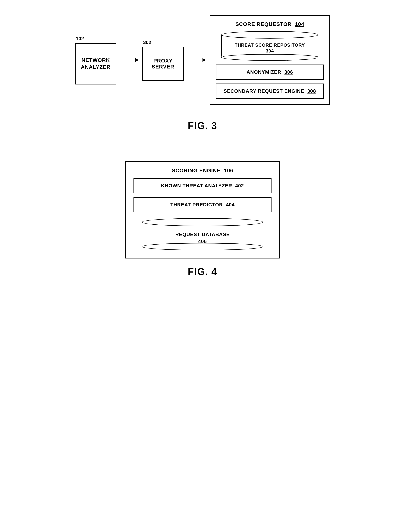  Describe the element at coordinates (270, 72) in the screenshot. I see `anonymizer-box: ANONYMIZER 306` at that location.